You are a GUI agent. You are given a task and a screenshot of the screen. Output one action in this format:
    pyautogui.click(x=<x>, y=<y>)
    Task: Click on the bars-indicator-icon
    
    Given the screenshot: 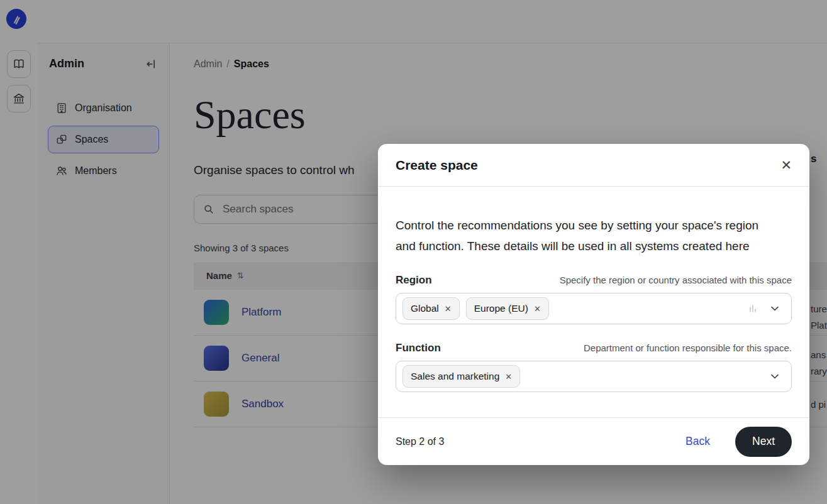 What is the action you would take?
    pyautogui.click(x=753, y=309)
    